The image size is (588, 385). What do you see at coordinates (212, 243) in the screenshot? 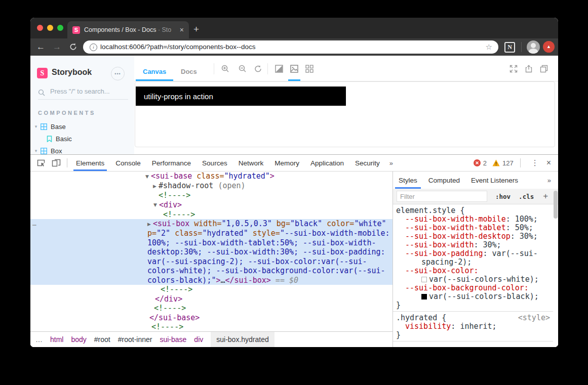
I see `elements-tree-line: 100%; --sui-box-width-tablet:50%; --sui-…` at bounding box center [212, 243].